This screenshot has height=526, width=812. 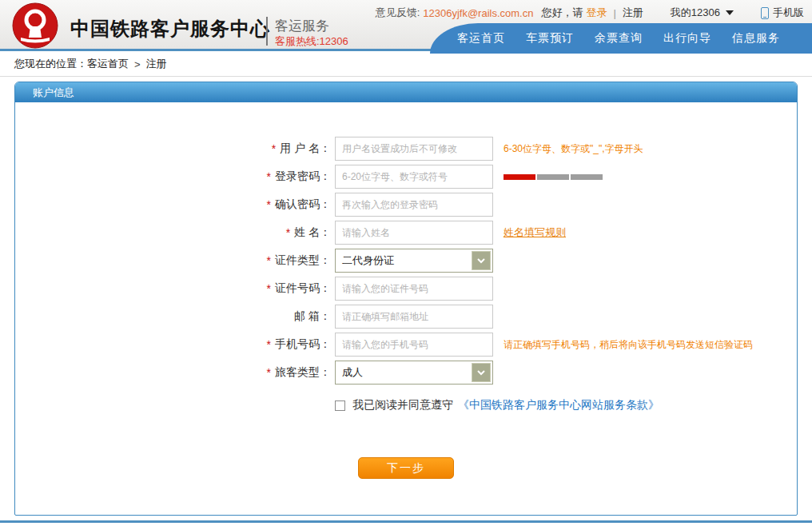 I want to click on email-row: 邮 箱：, so click(x=492, y=317).